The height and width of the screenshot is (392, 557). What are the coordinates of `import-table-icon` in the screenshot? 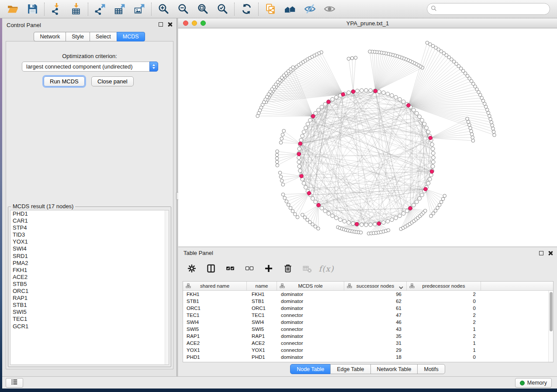 It's located at (76, 9).